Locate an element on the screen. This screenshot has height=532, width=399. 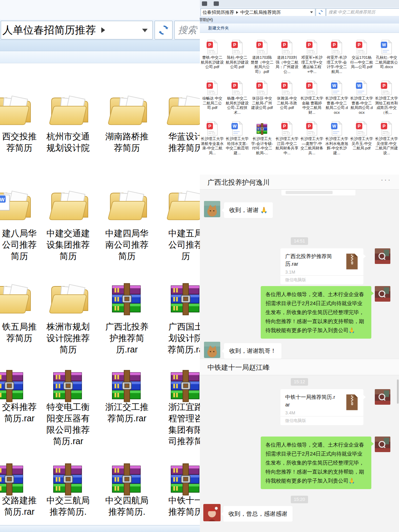
breadcrumb-parent: 位春招简历推荐 is located at coordinates (217, 12).